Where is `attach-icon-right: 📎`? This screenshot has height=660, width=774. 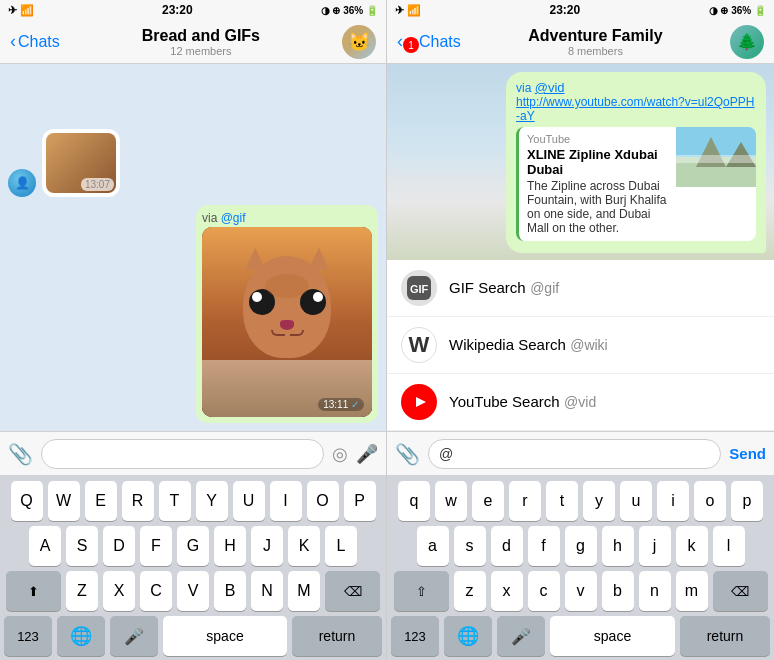
attach-icon-right: 📎 is located at coordinates (408, 454).